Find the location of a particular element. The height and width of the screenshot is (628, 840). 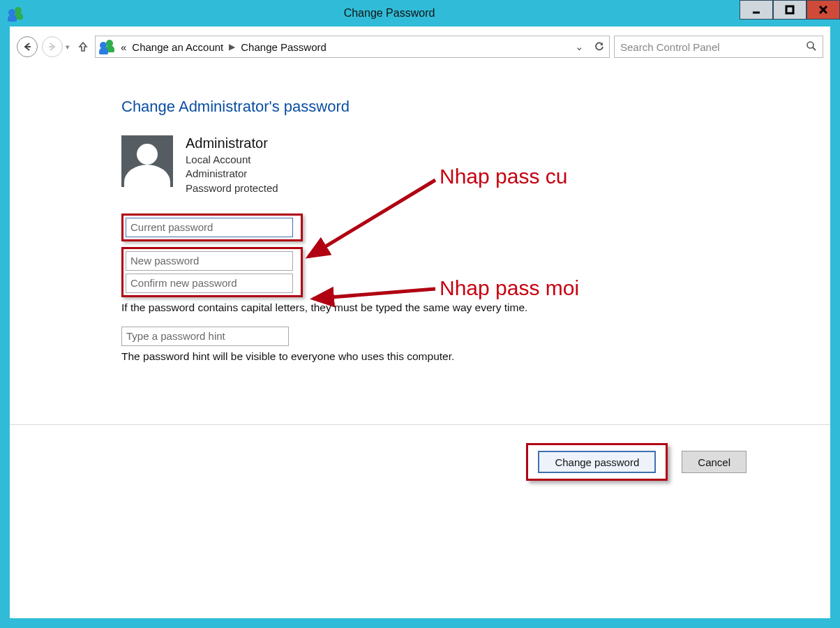

annotation-box-new is located at coordinates (212, 272).